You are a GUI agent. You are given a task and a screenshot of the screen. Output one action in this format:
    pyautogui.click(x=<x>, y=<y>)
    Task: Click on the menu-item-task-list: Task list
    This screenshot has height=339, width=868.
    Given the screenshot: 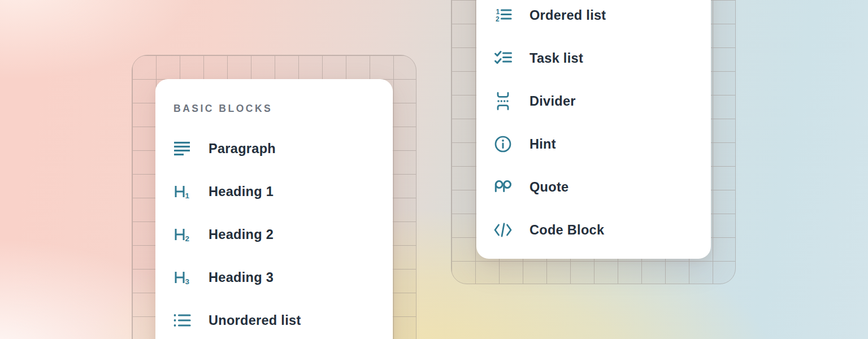 What is the action you would take?
    pyautogui.click(x=593, y=58)
    